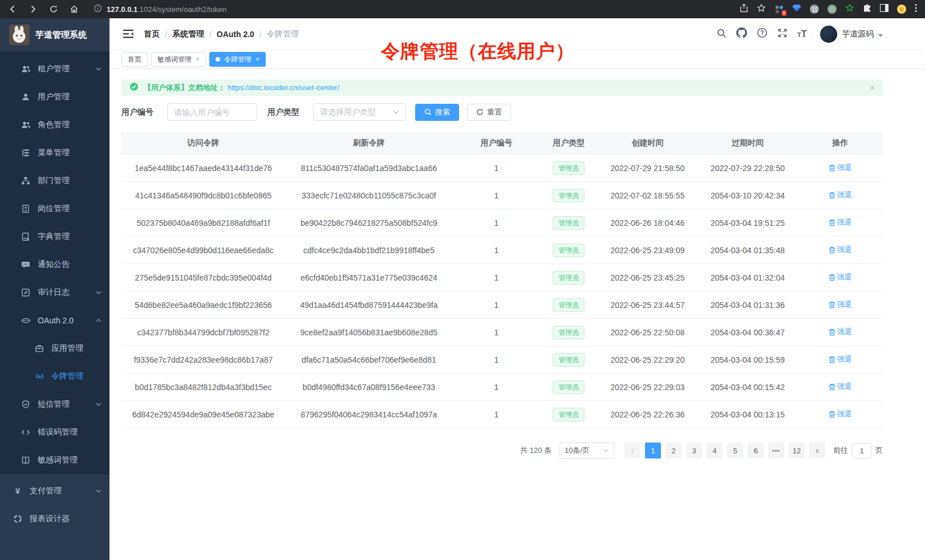 The width and height of the screenshot is (925, 560). What do you see at coordinates (782, 34) in the screenshot?
I see `fullscreen-icon` at bounding box center [782, 34].